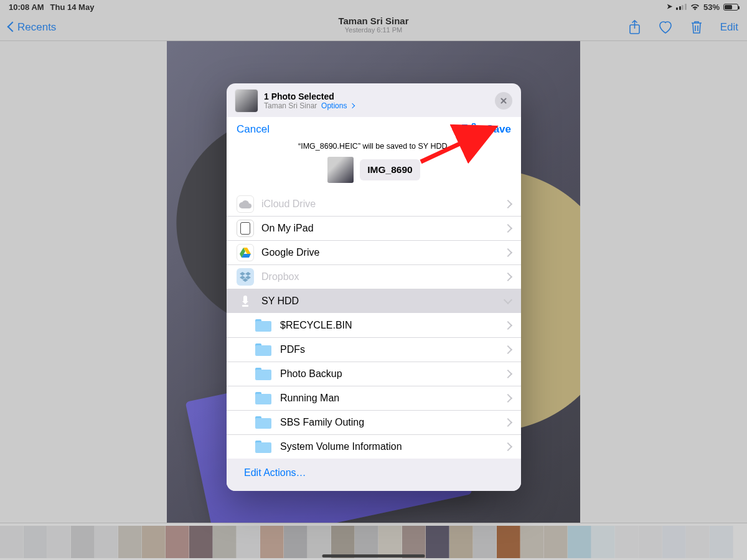  Describe the element at coordinates (247, 101) in the screenshot. I see `selection-thumbnail` at that location.